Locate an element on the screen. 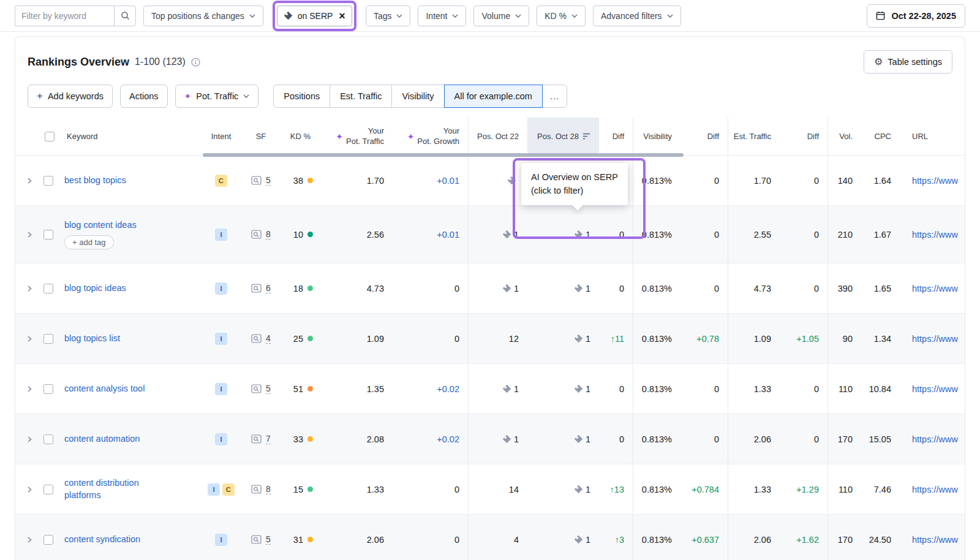 The height and width of the screenshot is (560, 980). col-header-visibility: Visibility is located at coordinates (657, 136).